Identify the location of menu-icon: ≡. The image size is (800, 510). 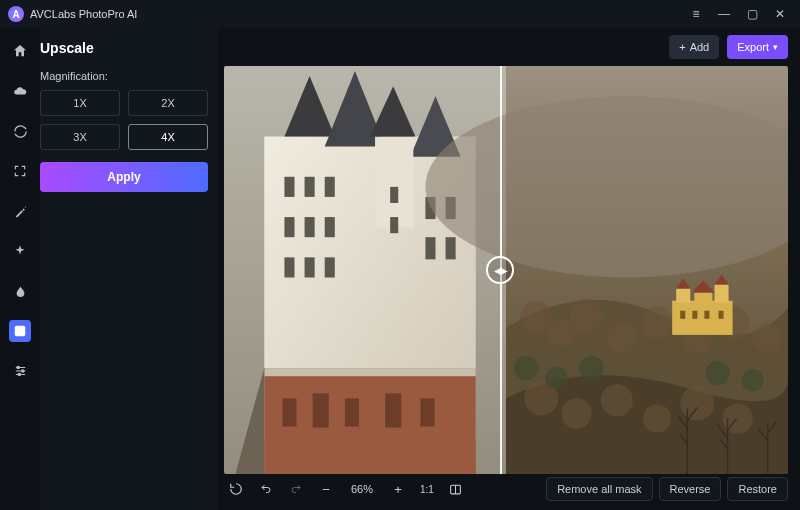
(696, 14).